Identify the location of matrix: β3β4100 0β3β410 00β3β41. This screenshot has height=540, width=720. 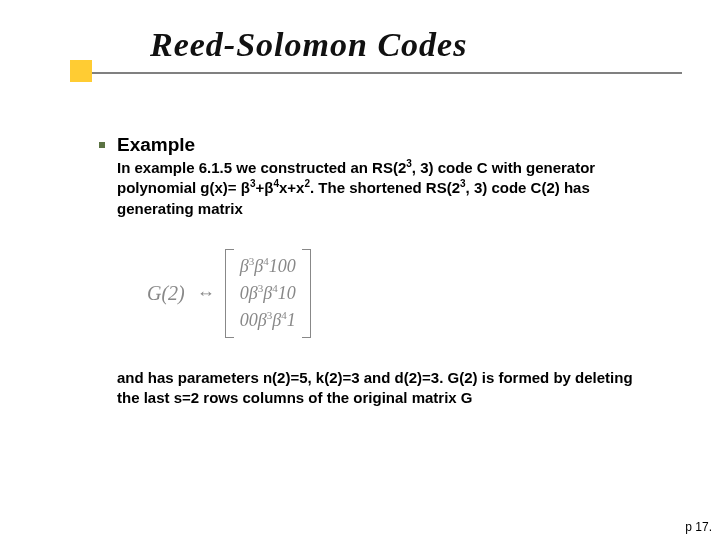
(268, 294).